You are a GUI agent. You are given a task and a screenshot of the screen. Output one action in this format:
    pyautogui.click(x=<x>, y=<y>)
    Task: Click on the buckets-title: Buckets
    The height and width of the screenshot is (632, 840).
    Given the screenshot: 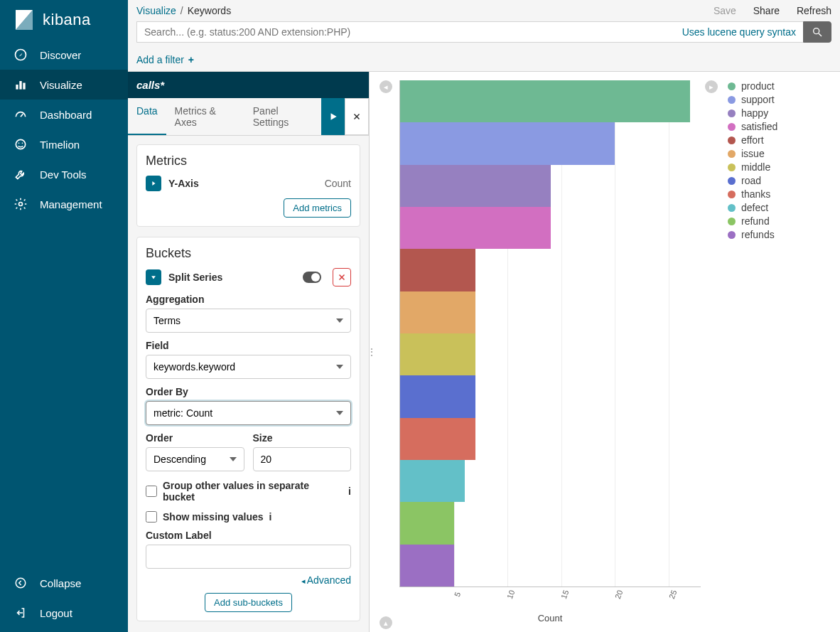 What is the action you would take?
    pyautogui.click(x=249, y=253)
    